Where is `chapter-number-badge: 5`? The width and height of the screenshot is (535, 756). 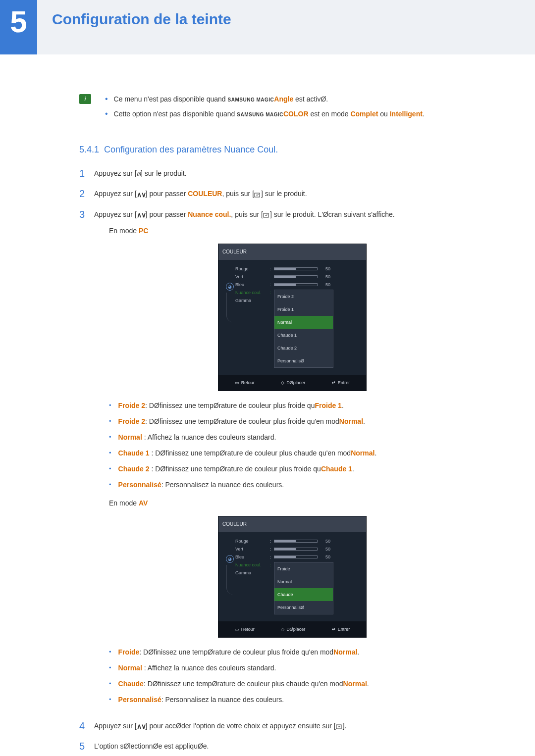
chapter-number-badge: 5 is located at coordinates (19, 27).